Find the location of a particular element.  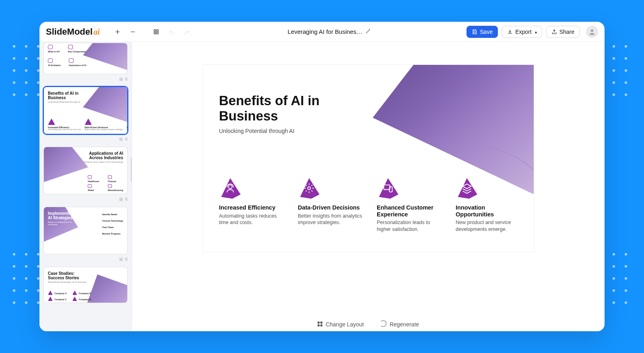

plus-icon is located at coordinates (118, 32).